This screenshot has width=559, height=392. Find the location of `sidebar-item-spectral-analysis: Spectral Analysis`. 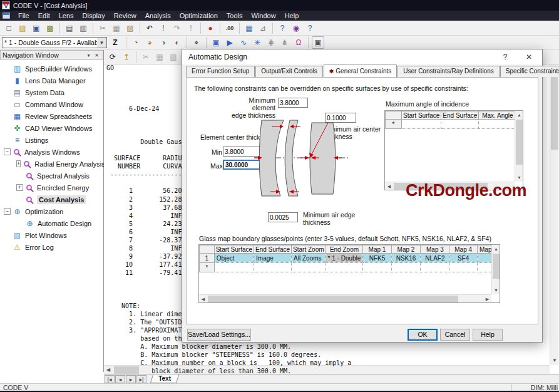

sidebar-item-spectral-analysis: Spectral Analysis is located at coordinates (51, 175).